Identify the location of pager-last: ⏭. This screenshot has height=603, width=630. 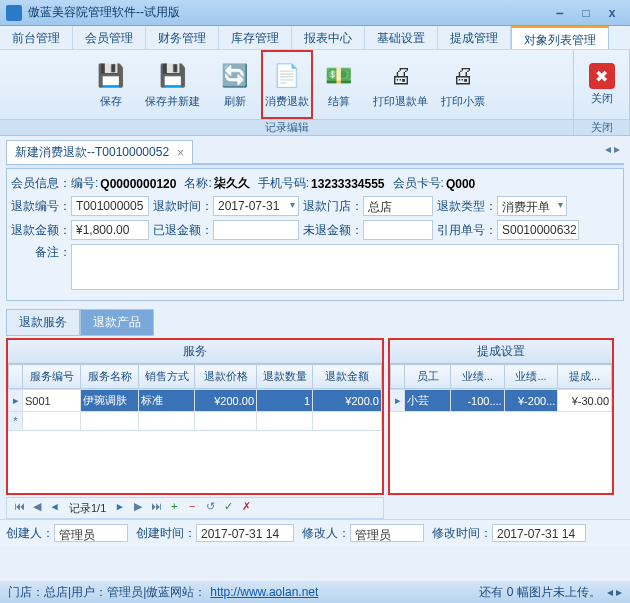
(156, 508).